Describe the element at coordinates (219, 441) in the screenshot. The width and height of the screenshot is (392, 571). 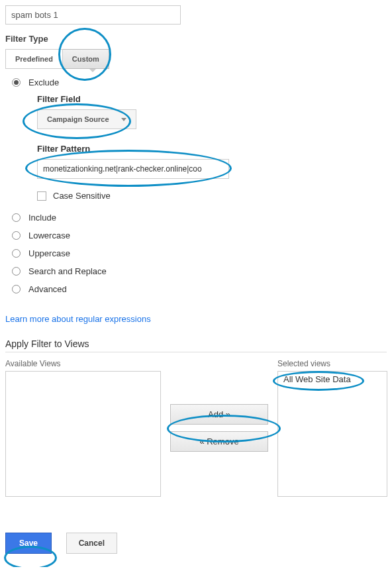
I see `remove-button: « Remove` at that location.